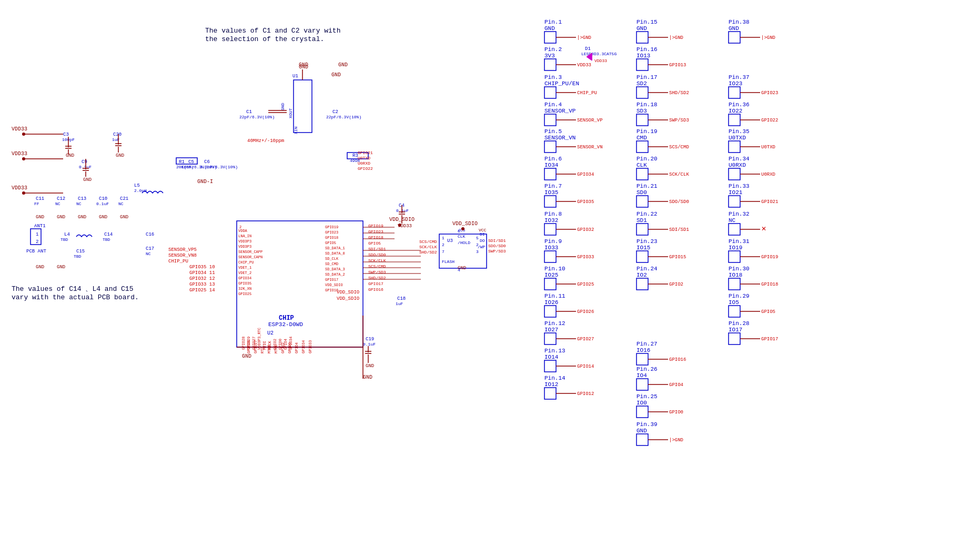 The width and height of the screenshot is (980, 537). Describe the element at coordinates (642, 275) in the screenshot. I see `svg-text: IO2` at that location.